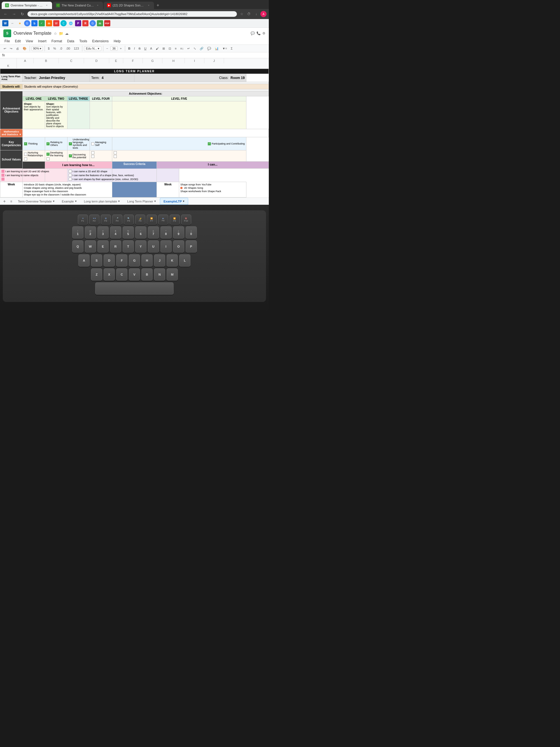 This screenshot has width=560, height=747. Describe the element at coordinates (92, 23) in the screenshot. I see `ext-g2-icon: G` at that location.